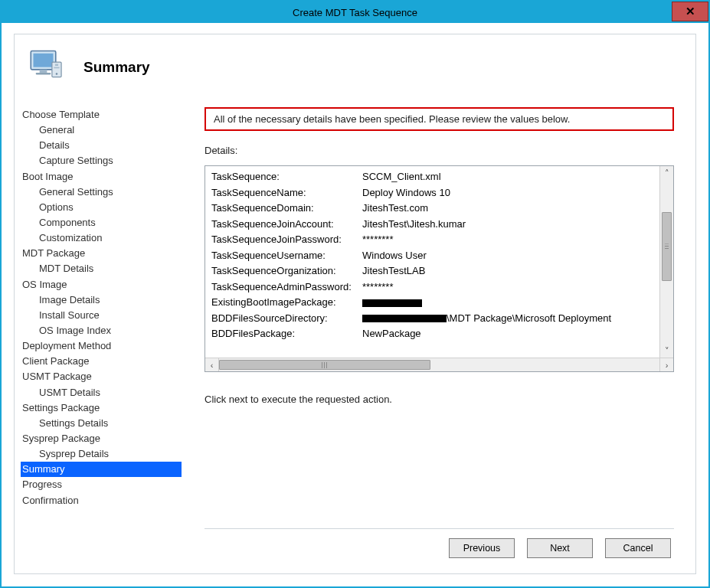 The width and height of the screenshot is (710, 588). Describe the element at coordinates (102, 145) in the screenshot. I see `nav-item: Details` at that location.